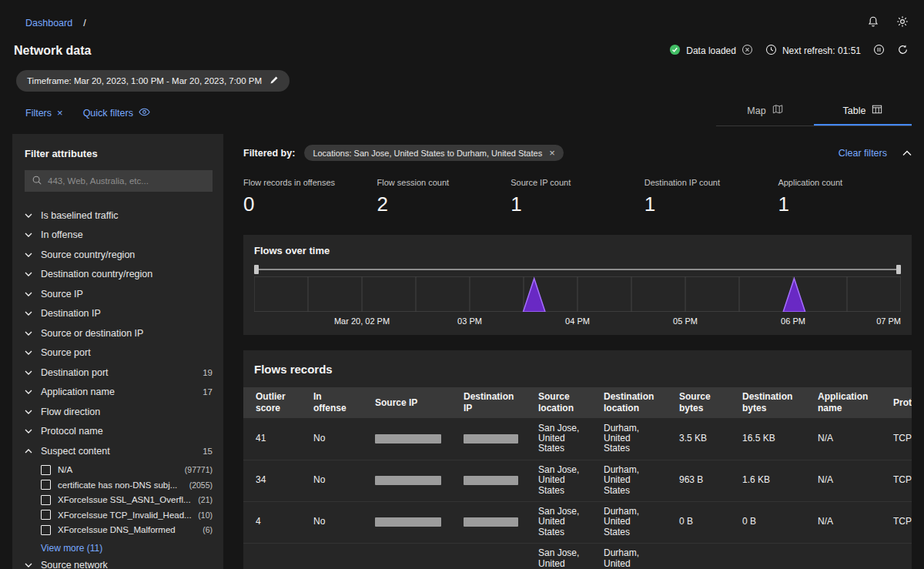 The height and width of the screenshot is (569, 924). I want to click on dismiss-icon, so click(747, 51).